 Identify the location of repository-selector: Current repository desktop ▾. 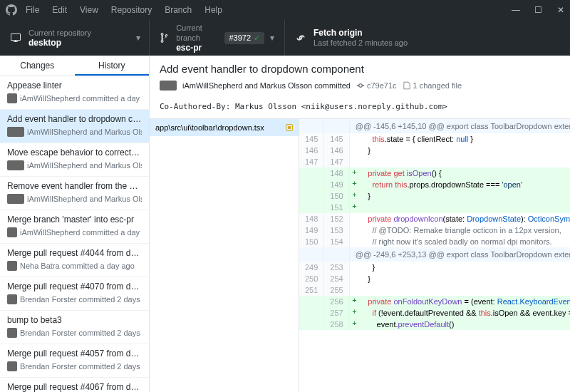
(75, 38).